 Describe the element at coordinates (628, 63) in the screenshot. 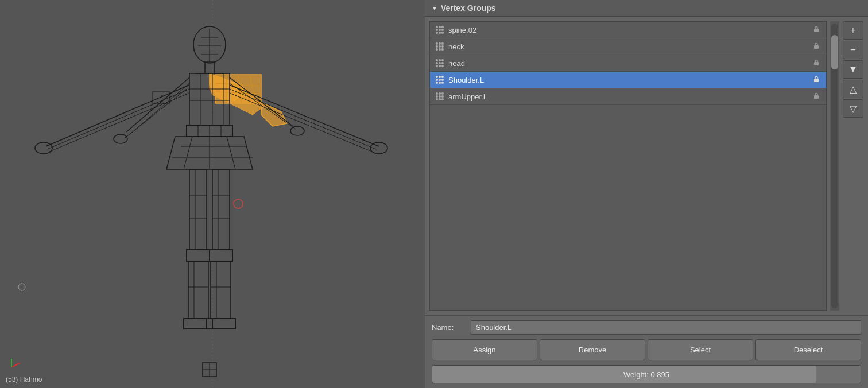

I see `vertex-group-item-head: head` at that location.